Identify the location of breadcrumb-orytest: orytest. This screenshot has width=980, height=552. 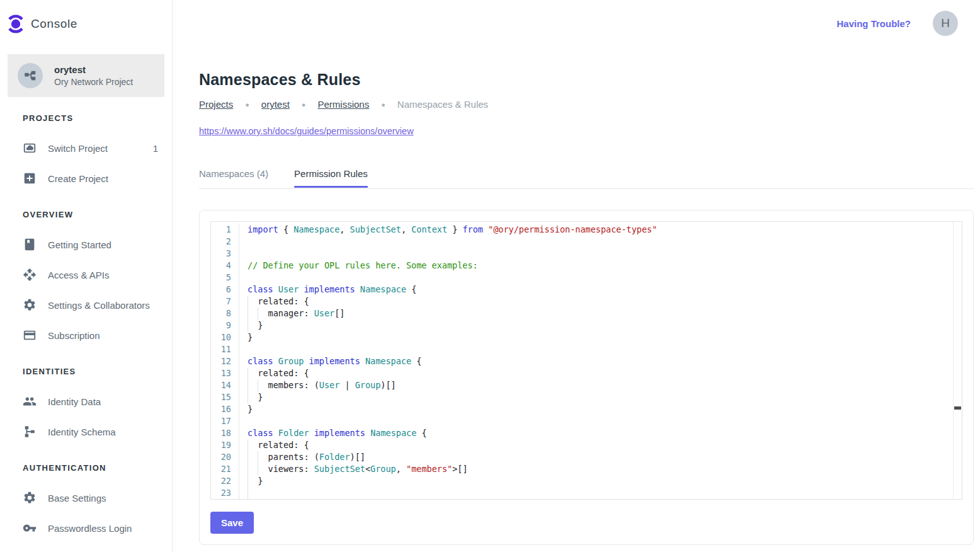
(276, 105).